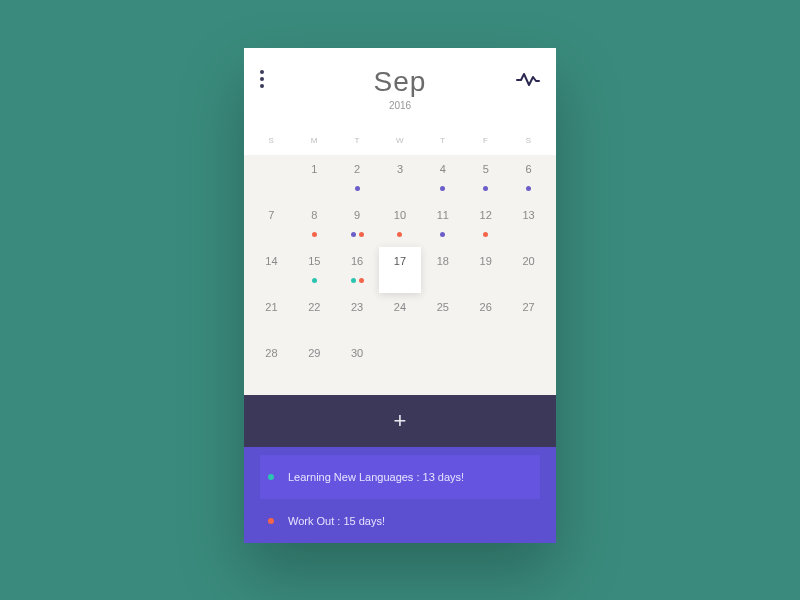 The height and width of the screenshot is (600, 800). I want to click on day-number: 21, so click(271, 307).